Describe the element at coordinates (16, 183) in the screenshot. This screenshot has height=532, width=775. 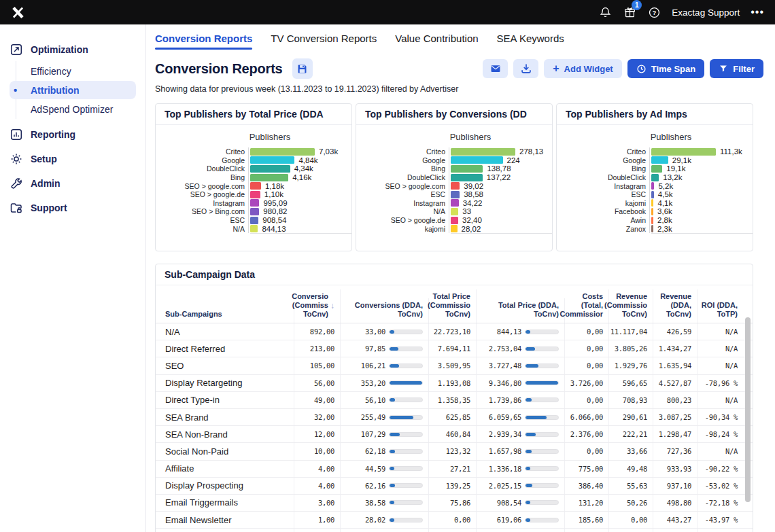
I see `admin-icon` at that location.